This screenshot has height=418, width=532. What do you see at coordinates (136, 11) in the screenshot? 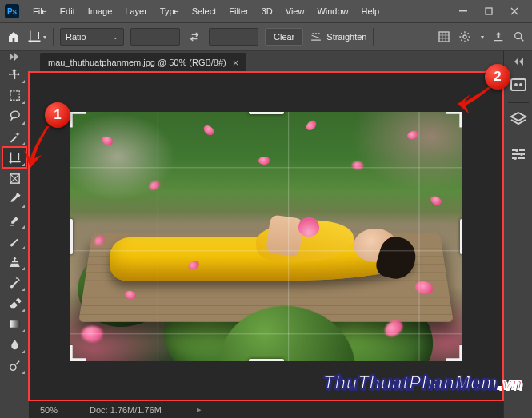
I see `menu-layer: Layer` at bounding box center [136, 11].